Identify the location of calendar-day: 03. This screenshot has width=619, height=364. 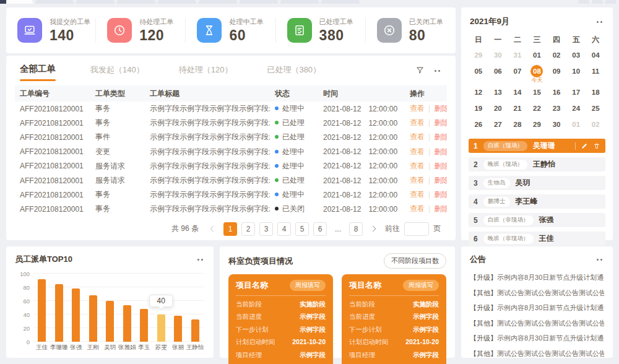
(576, 55).